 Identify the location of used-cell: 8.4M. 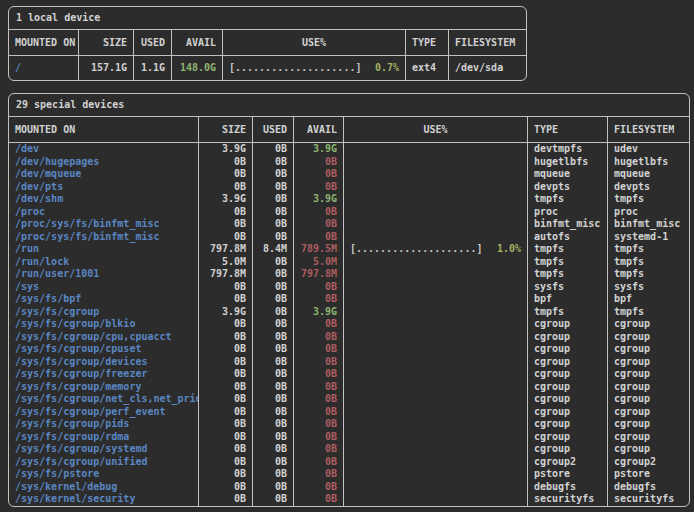
(274, 250).